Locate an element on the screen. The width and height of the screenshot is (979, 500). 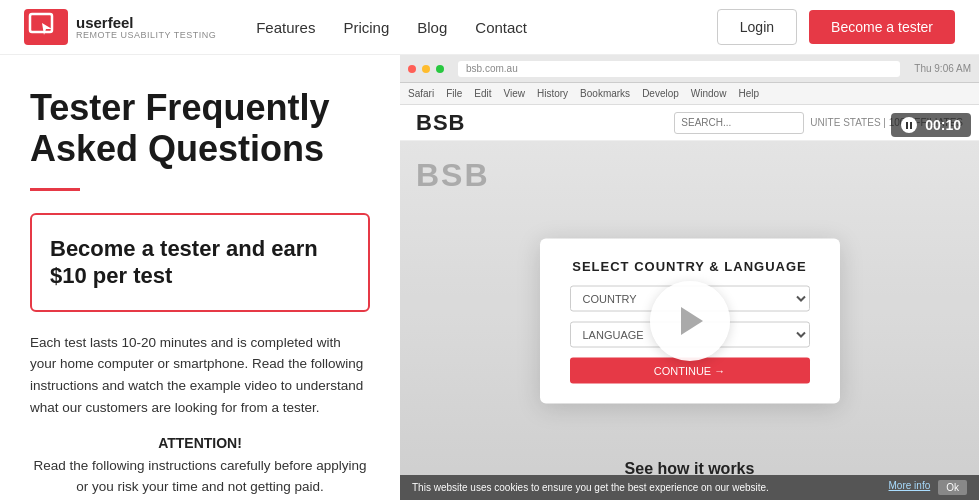
browser-dot-yellow is located at coordinates (426, 69).